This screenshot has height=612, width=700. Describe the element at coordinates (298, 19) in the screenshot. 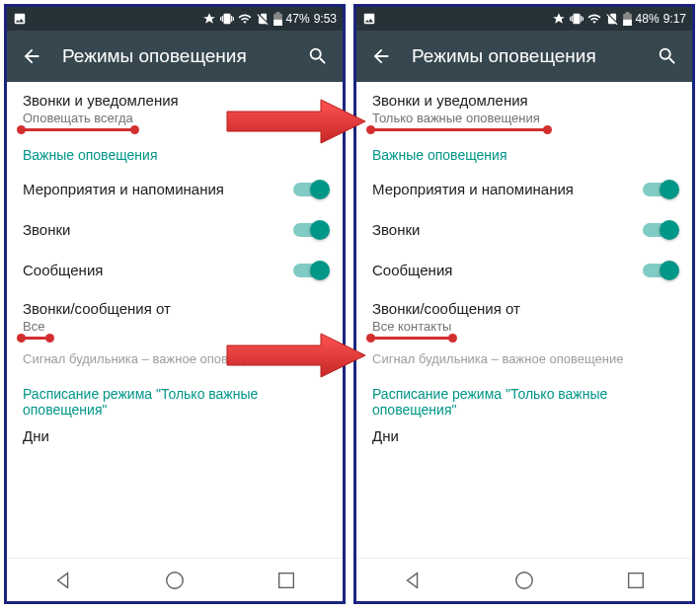

I see `battery-text: 47%` at that location.